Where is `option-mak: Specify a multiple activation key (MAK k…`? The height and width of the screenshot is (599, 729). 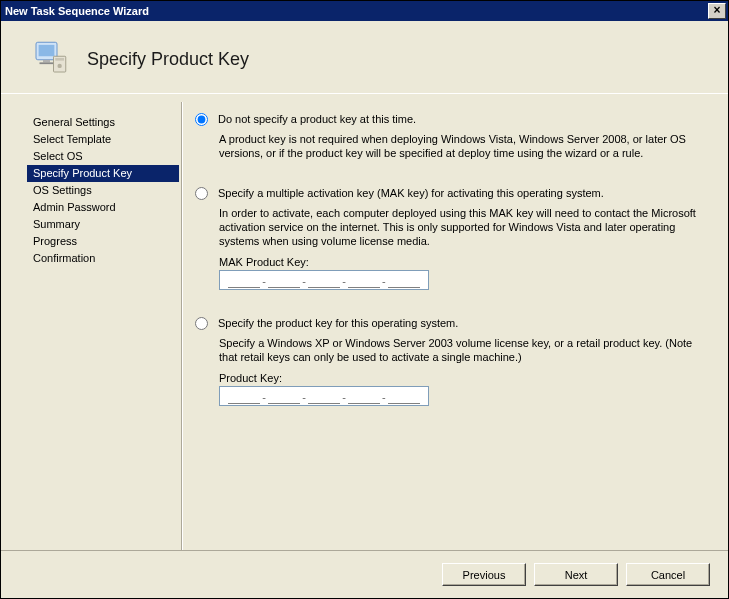 option-mak: Specify a multiple activation key (MAK k… is located at coordinates (450, 193).